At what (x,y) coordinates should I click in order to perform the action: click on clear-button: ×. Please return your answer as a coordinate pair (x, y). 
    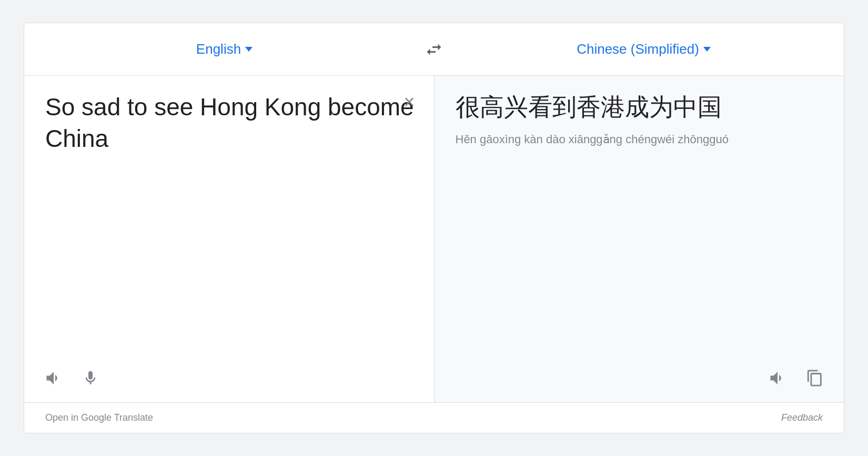
    Looking at the image, I should click on (409, 102).